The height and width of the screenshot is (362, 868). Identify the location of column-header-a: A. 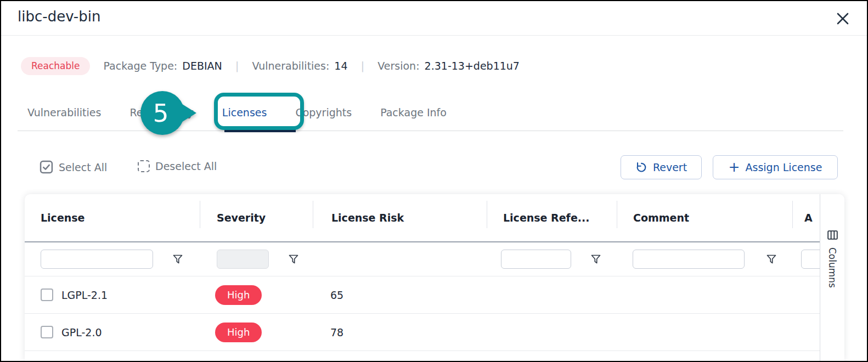
(806, 218).